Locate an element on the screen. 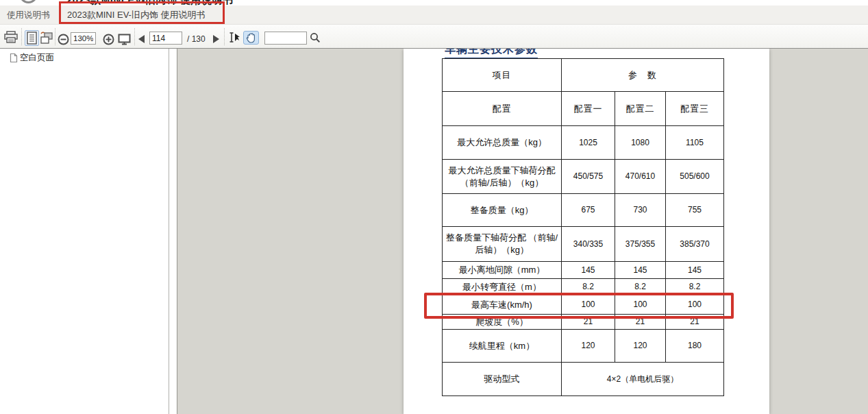 The image size is (868, 414). spec-config-2: 配置二 is located at coordinates (641, 109).